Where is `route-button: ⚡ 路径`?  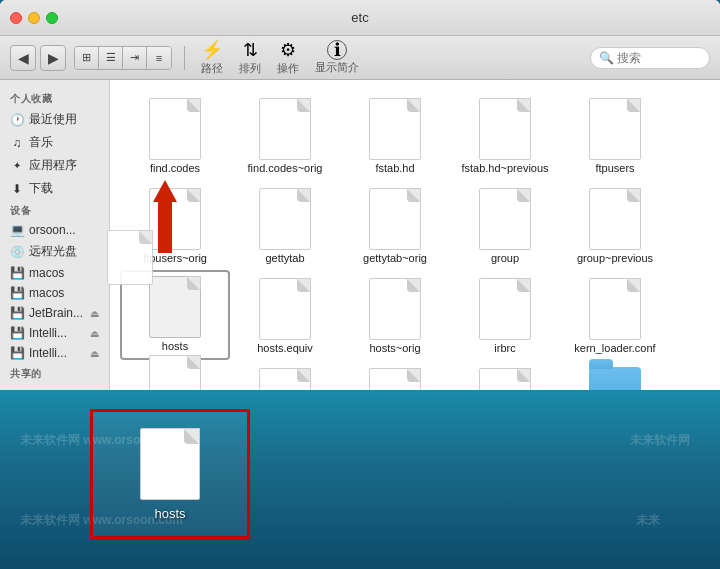
route-button: ⚡ 路径 is located at coordinates (212, 58).